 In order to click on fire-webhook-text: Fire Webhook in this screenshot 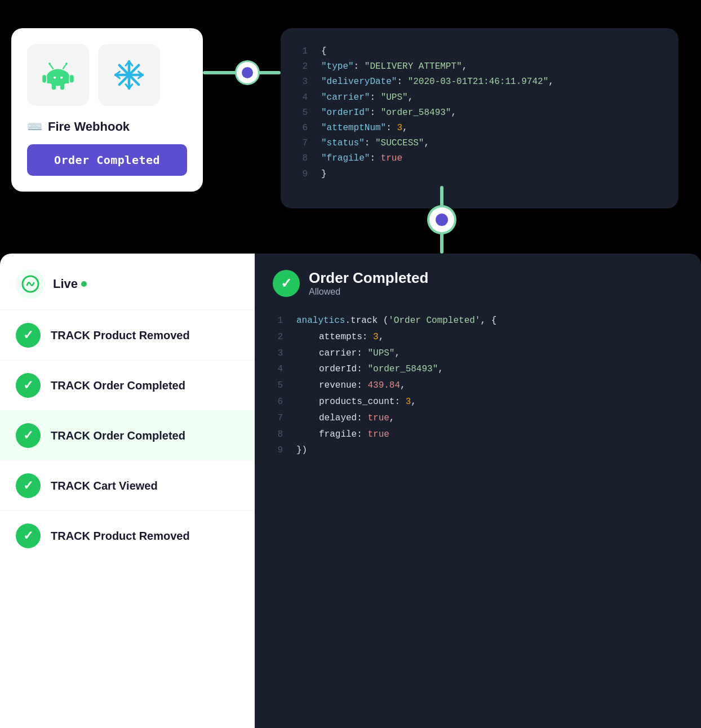, I will do `click(89, 127)`.